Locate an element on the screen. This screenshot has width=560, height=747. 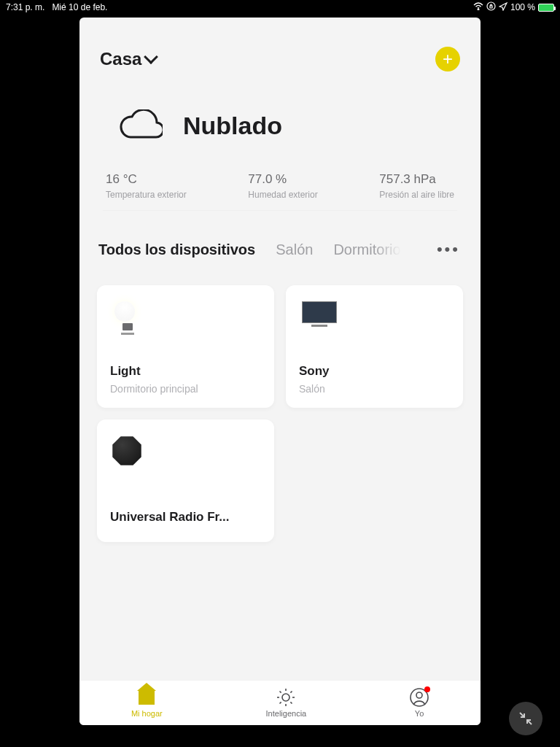
weather-widget: Nublado 16 °C Temperatura exterior 77.0 … is located at coordinates (280, 152).